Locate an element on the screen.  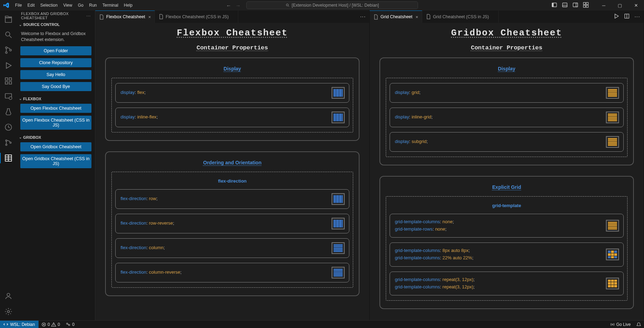
menu-edit: Edit is located at coordinates (31, 5).